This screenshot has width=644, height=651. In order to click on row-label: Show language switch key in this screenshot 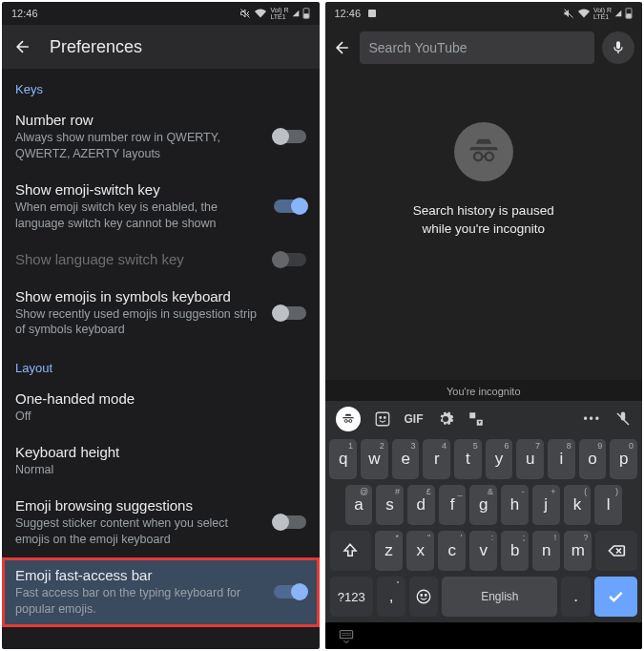, I will do `click(139, 260)`.